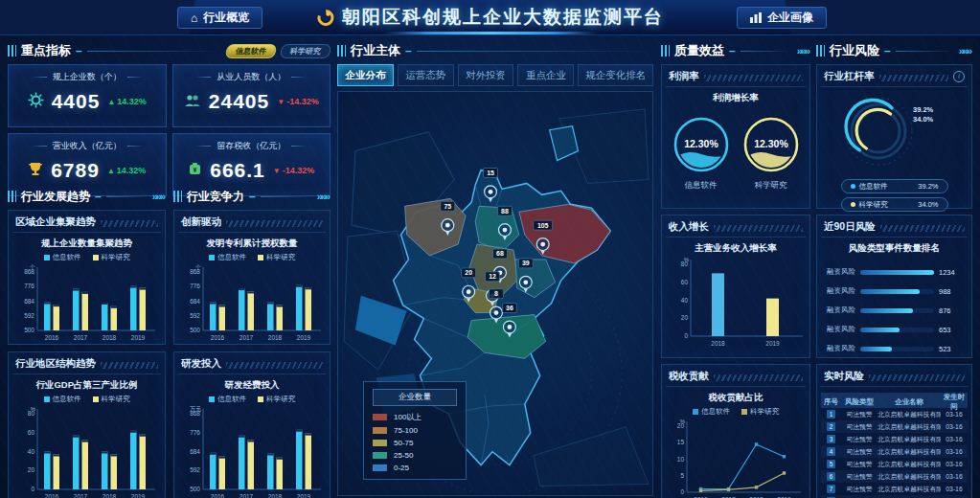  I want to click on table-row: 6司法预警北京启航卓越科技有限公司03-16, so click(895, 477).